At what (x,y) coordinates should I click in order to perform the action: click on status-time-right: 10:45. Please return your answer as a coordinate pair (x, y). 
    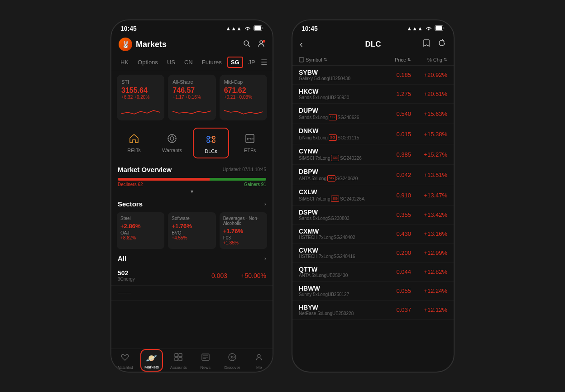
    Looking at the image, I should click on (310, 29).